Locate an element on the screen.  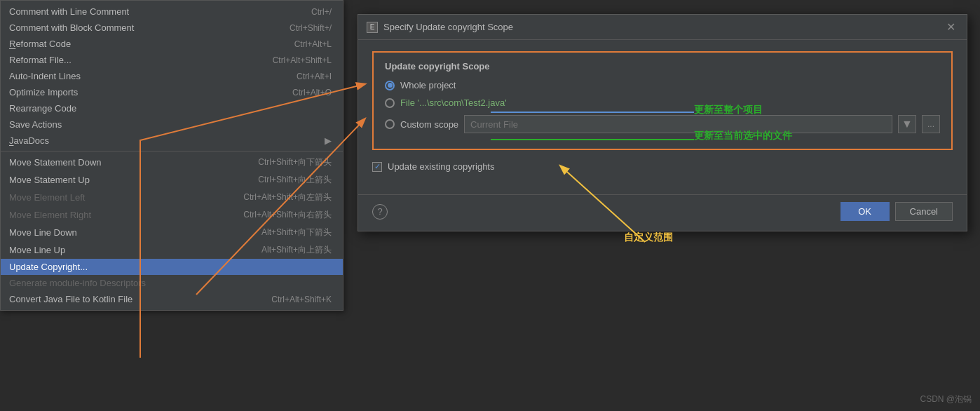
annotation-custom-scope: 自定义范围 is located at coordinates (648, 238).